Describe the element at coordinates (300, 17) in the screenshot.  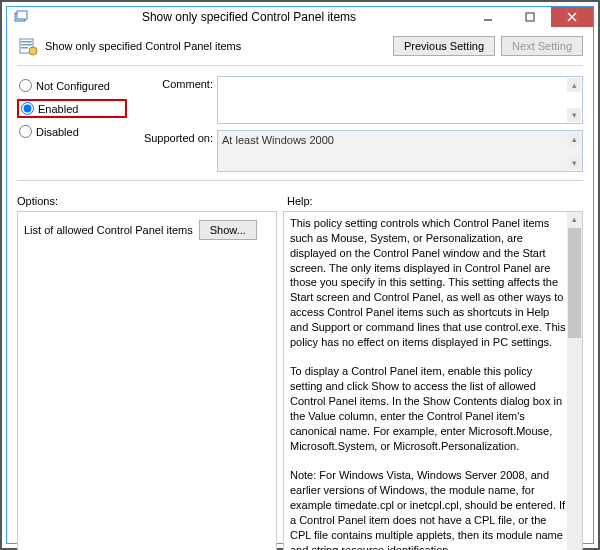
I see `titlebar: Show only specified Control Panel items` at that location.